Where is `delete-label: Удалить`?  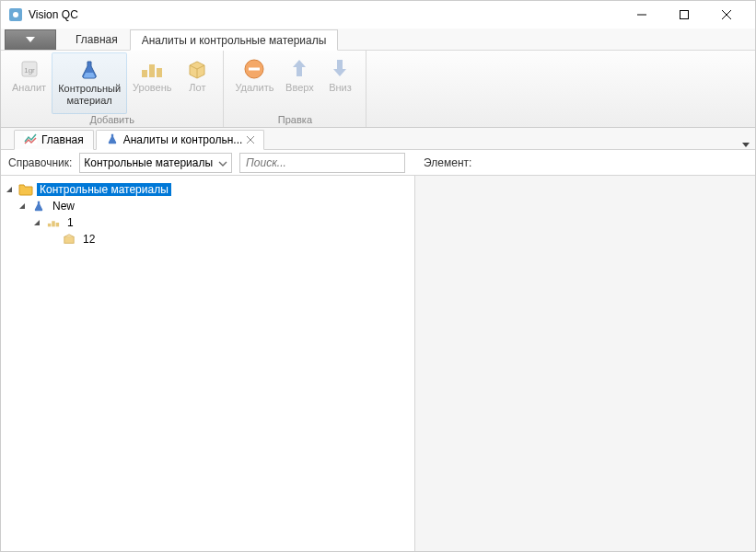
delete-label: Удалить is located at coordinates (254, 88).